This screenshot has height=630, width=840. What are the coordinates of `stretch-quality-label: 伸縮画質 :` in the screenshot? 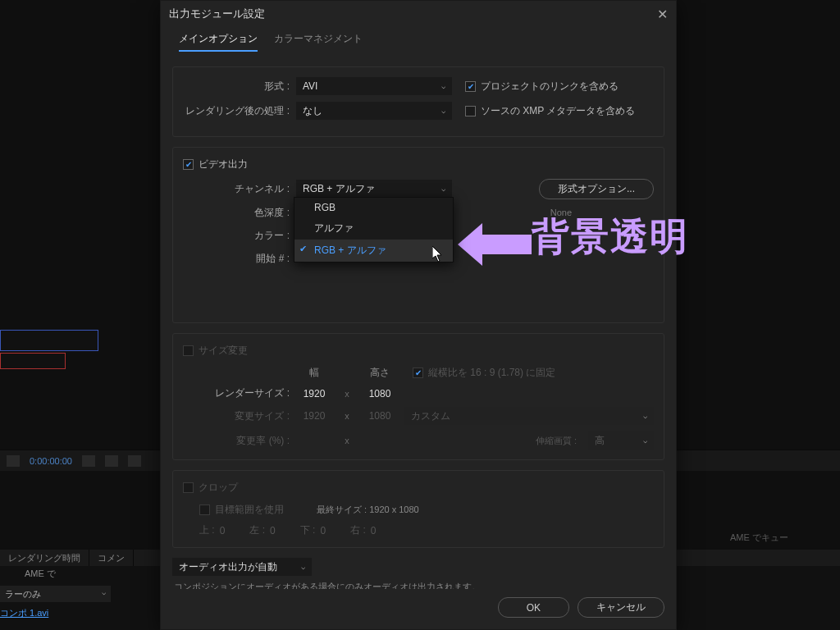 It's located at (556, 441).